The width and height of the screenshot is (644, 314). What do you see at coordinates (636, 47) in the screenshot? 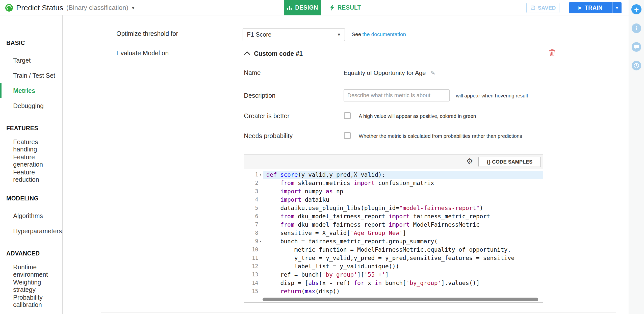
I see `comments-button` at bounding box center [636, 47].